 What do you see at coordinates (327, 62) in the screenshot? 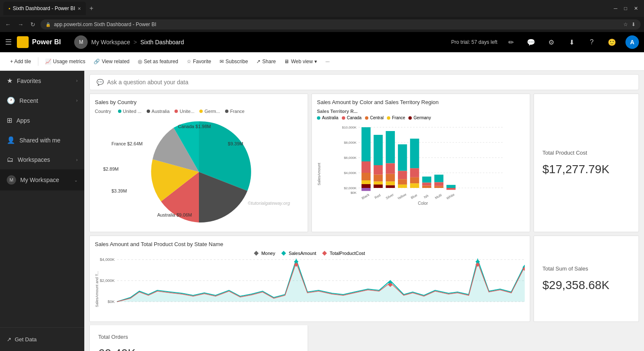
I see `more-options-button: ···` at bounding box center [327, 62].